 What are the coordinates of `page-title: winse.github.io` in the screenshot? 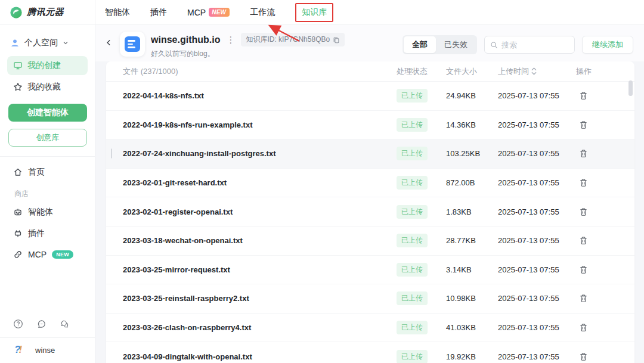 It's located at (185, 40).